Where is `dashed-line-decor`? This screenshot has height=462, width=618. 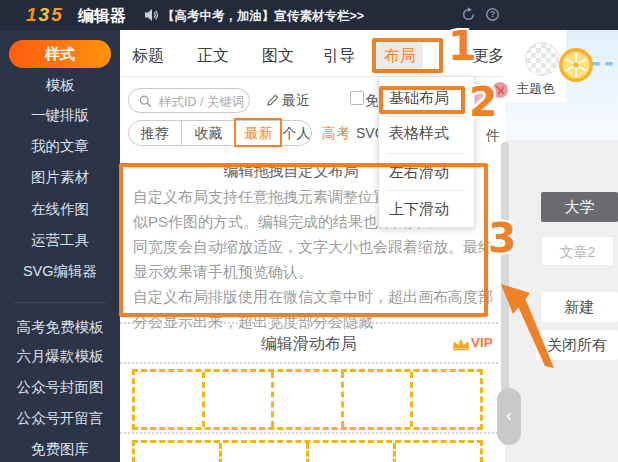
dashed-line-decor is located at coordinates (605, 64).